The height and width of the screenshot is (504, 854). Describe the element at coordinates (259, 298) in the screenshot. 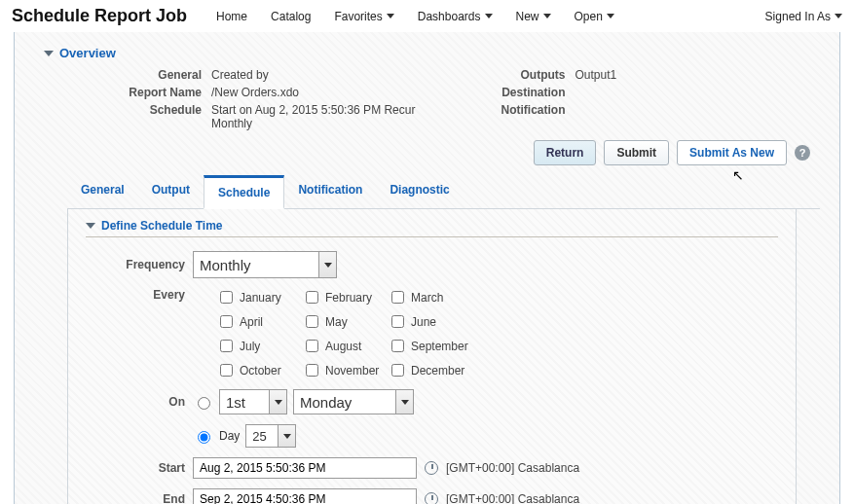

I see `month-checkbox: January` at that location.